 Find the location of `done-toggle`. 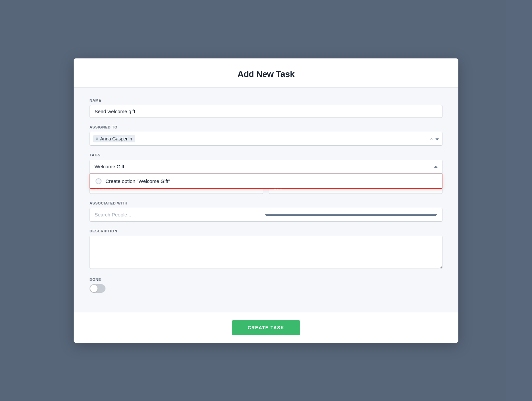

done-toggle is located at coordinates (98, 288).